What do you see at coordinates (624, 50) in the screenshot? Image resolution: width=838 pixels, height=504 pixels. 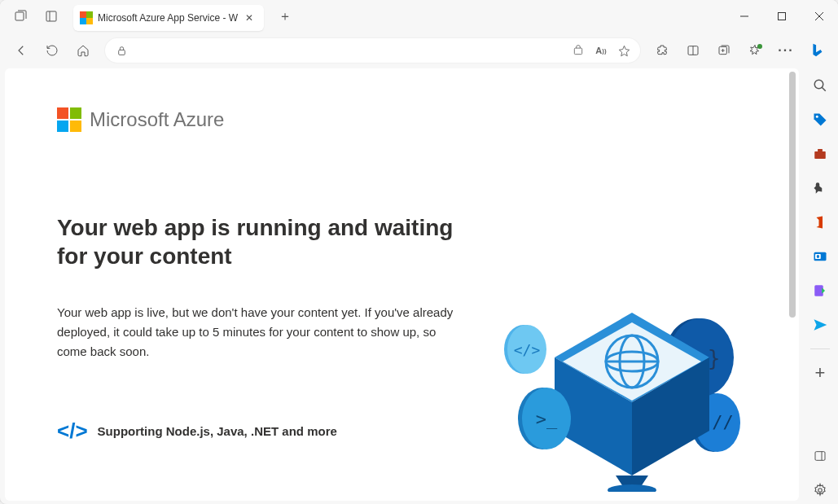 I see `favorite-icon` at bounding box center [624, 50].